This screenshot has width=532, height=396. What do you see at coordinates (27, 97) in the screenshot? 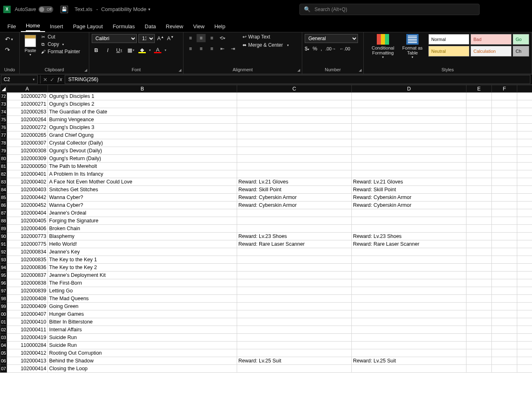
I see `cell: 102000270` at bounding box center [27, 97].